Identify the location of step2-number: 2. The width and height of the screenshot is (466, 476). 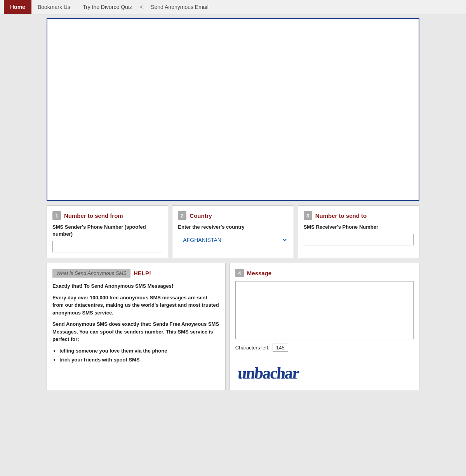
(182, 215).